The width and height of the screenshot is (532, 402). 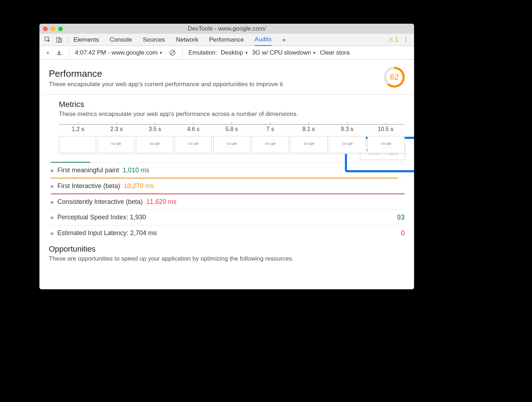 What do you see at coordinates (227, 53) in the screenshot?
I see `audits-toolbar: ＋ 4:07:42 PM - www.google.com ▼ Emulatio…` at bounding box center [227, 53].